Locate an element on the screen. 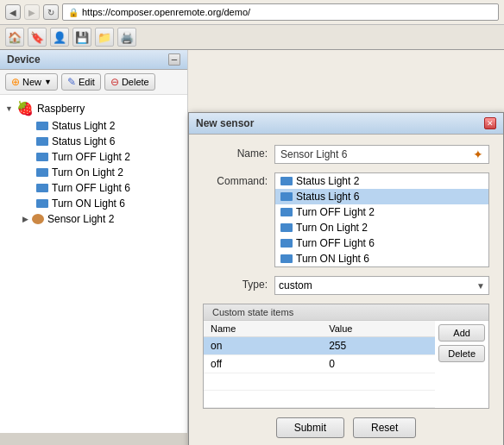  cmd-label: Turn OFF Light 6 is located at coordinates (335, 243).